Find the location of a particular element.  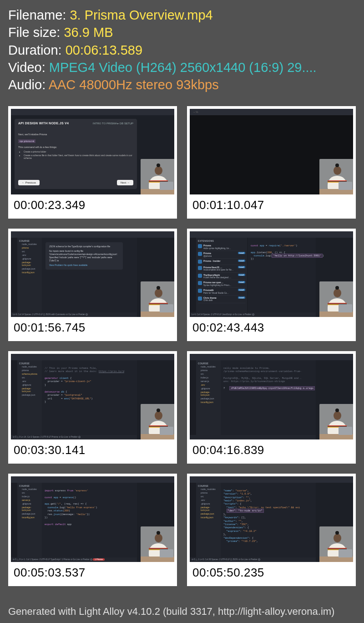

previous-button: ← Previous is located at coordinates (29, 183).